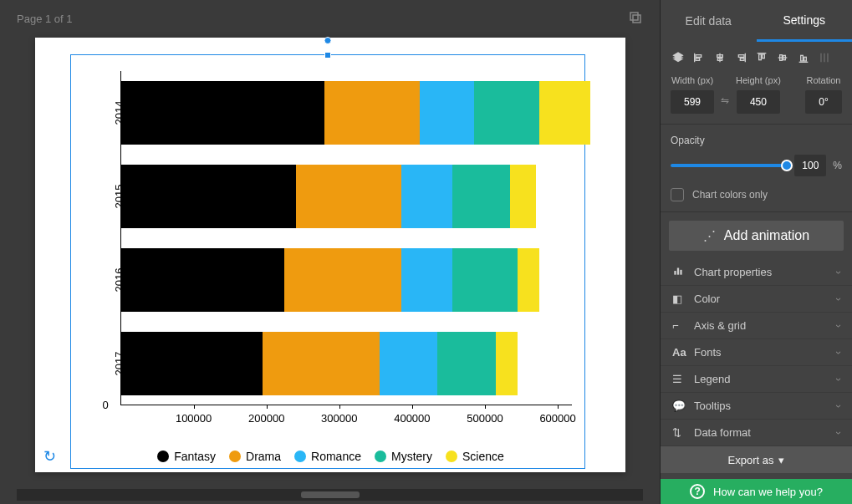 The image size is (852, 504). I want to click on accordion-fonts: AaFonts ›, so click(756, 353).